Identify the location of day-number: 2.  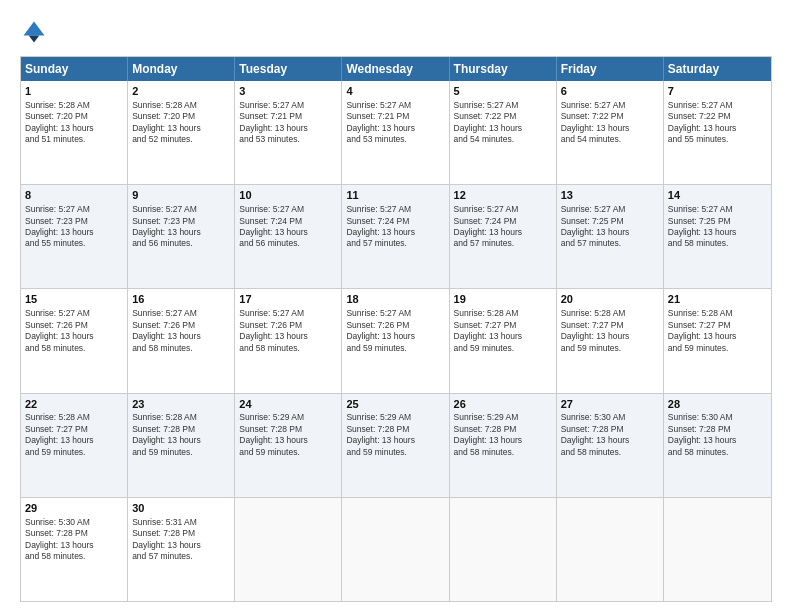
(181, 92).